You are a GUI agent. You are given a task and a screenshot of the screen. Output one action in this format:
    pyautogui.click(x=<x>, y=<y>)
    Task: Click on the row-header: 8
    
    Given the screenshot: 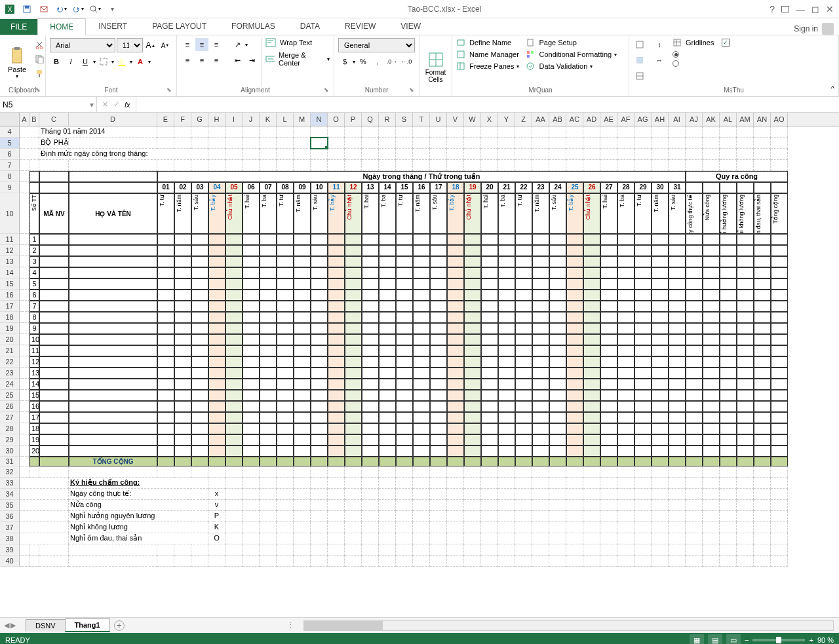 What is the action you would take?
    pyautogui.click(x=10, y=177)
    